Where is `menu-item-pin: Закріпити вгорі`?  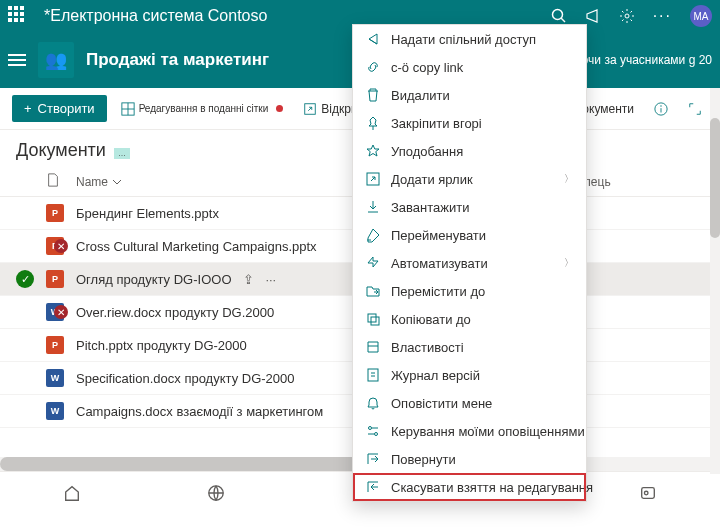
menu-item-pin: Закріпити вгорі is located at coordinates (470, 123).